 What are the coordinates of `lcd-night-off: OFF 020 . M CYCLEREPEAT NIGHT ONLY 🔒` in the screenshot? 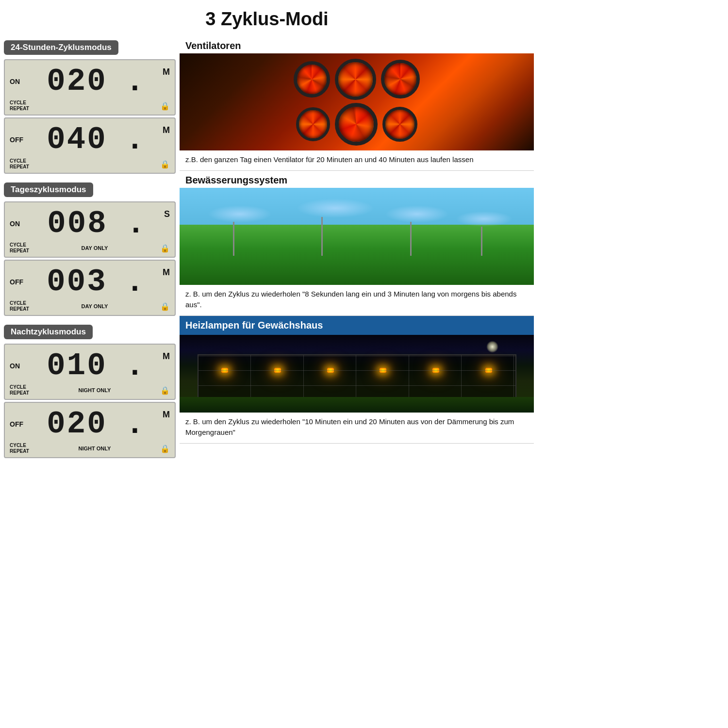 It's located at (90, 430).